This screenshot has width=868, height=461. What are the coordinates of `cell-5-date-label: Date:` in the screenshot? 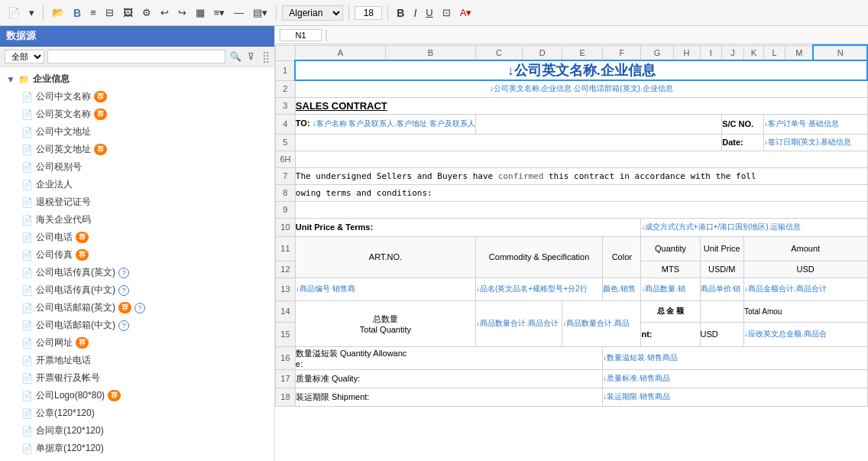 It's located at (743, 142).